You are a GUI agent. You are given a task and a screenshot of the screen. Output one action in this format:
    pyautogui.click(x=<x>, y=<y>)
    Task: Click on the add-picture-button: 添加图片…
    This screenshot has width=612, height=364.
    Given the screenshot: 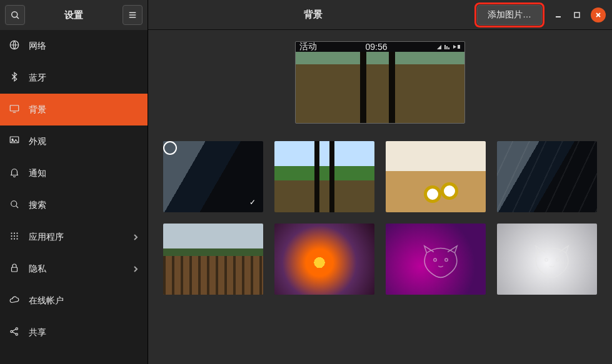 What is the action you would take?
    pyautogui.click(x=509, y=15)
    